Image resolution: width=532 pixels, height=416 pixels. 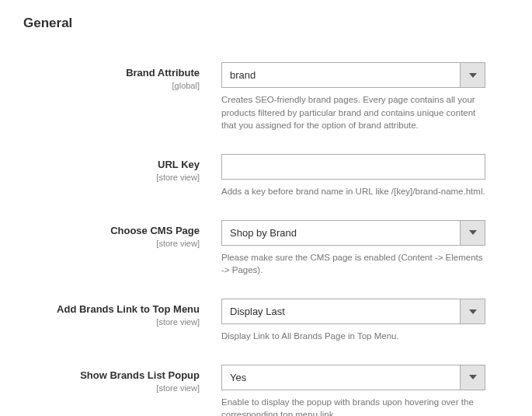 What do you see at coordinates (266, 320) in the screenshot?
I see `field-row-top-menu: Add Brands Link to Top Menu [store view]…` at bounding box center [266, 320].